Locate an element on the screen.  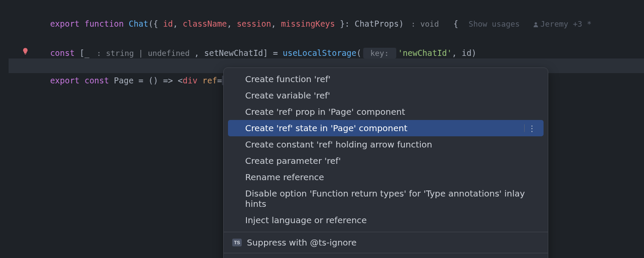
arrow-expr: = () => is located at coordinates (155, 80).